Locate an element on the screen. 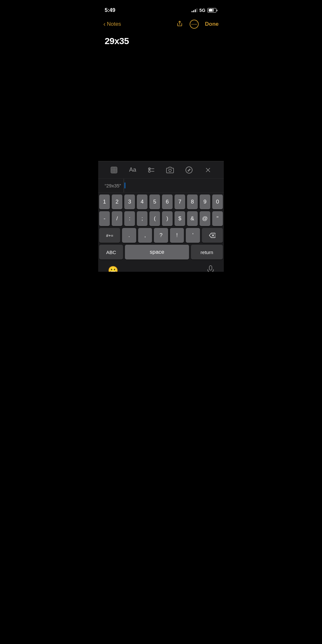 This screenshot has height=644, width=322. checklist-button is located at coordinates (151, 170).